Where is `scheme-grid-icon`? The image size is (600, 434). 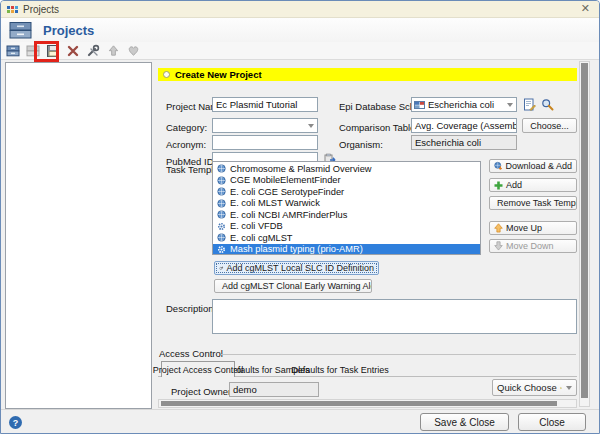
scheme-grid-icon is located at coordinates (420, 105).